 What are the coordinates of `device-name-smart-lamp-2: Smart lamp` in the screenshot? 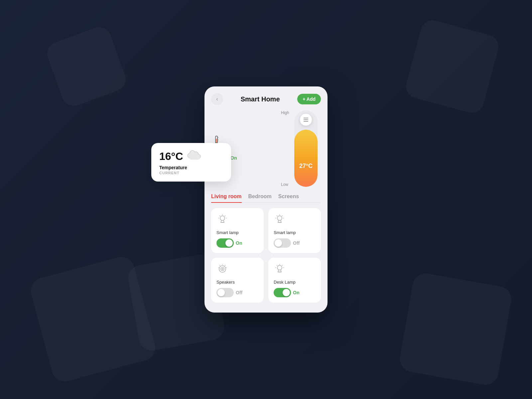 It's located at (295, 233).